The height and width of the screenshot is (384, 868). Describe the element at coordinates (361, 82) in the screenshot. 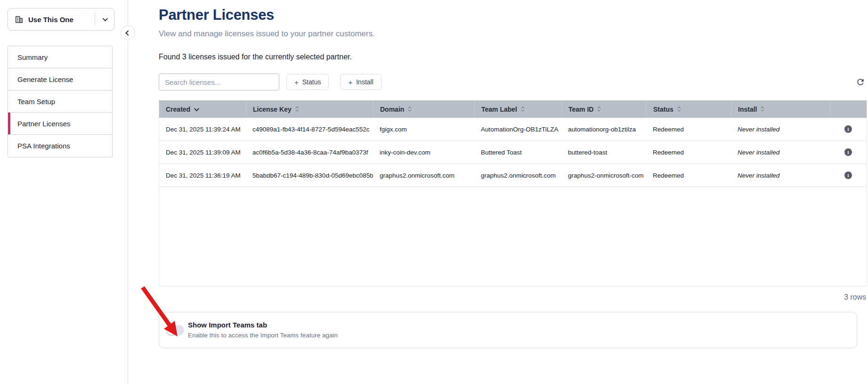

I see `install-filter-button: + Install` at that location.